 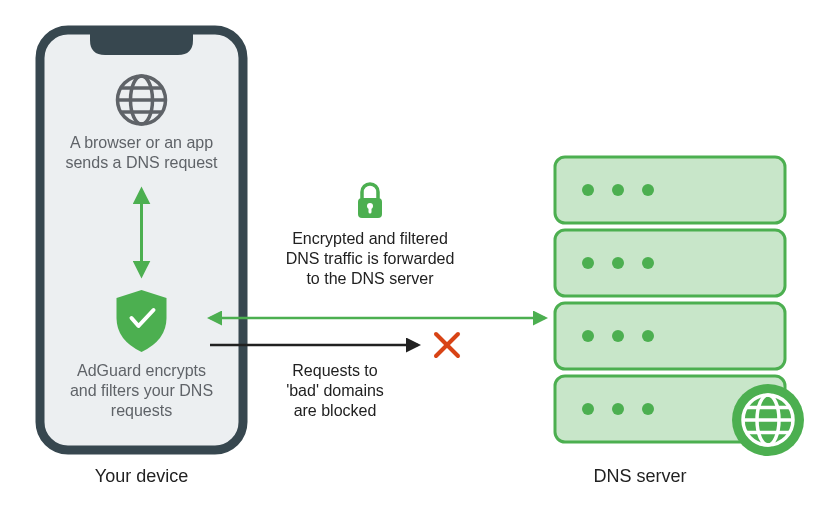 What do you see at coordinates (768, 420) in the screenshot?
I see `server-globe-icon` at bounding box center [768, 420].